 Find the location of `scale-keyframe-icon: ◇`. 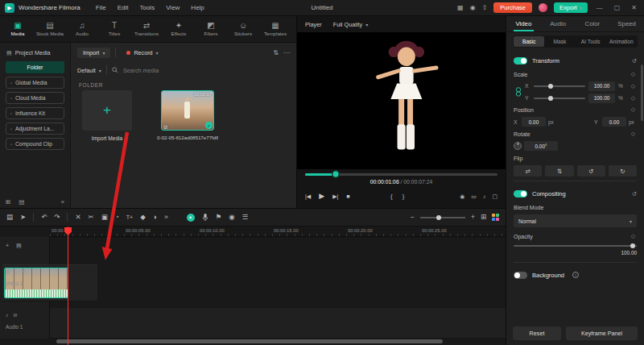

scale-keyframe-icon: ◇ is located at coordinates (633, 74).